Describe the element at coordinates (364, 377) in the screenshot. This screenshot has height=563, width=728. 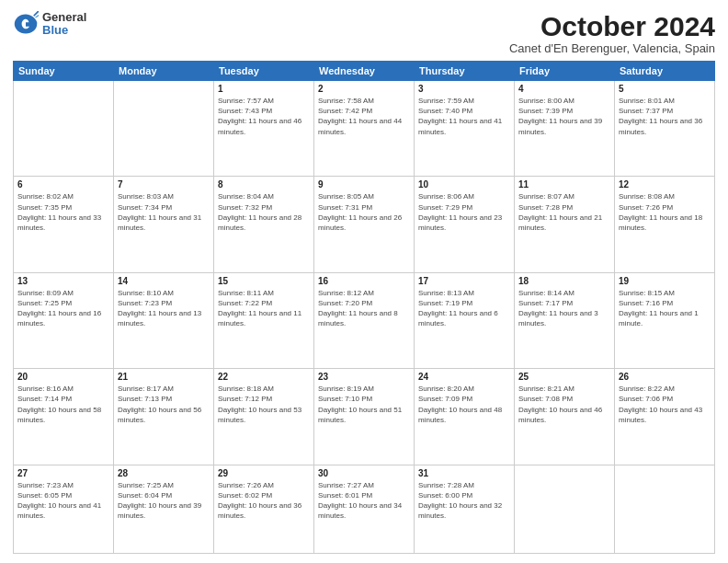
I see `day-number: 23` at that location.